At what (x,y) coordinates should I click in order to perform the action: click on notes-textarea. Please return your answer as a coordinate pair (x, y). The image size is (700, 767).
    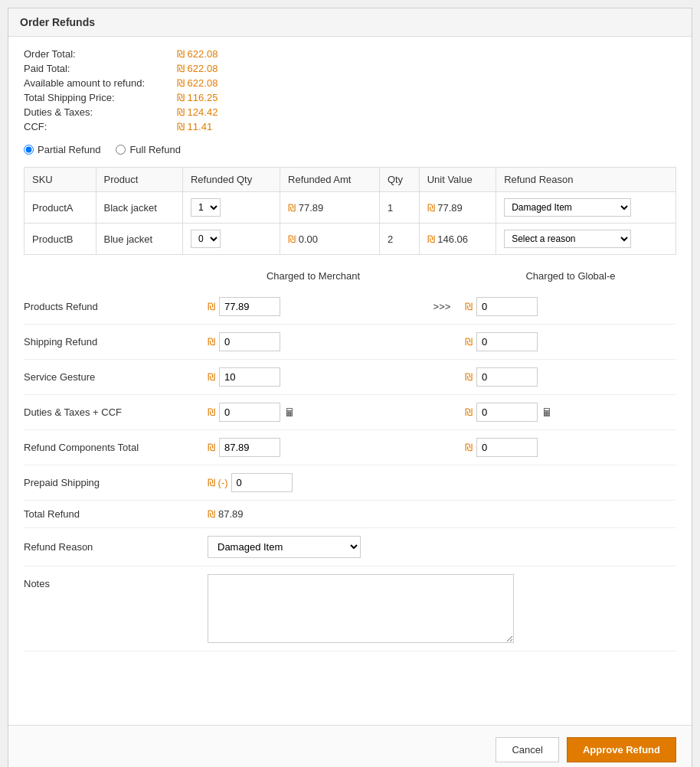
    Looking at the image, I should click on (361, 609).